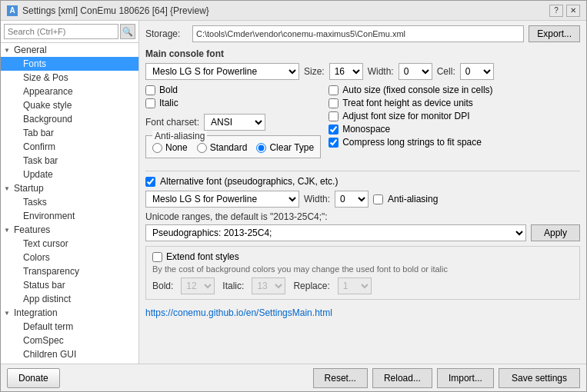 This screenshot has height=392, width=587. Describe the element at coordinates (172, 122) in the screenshot. I see `charset-label: Font charset:` at that location.